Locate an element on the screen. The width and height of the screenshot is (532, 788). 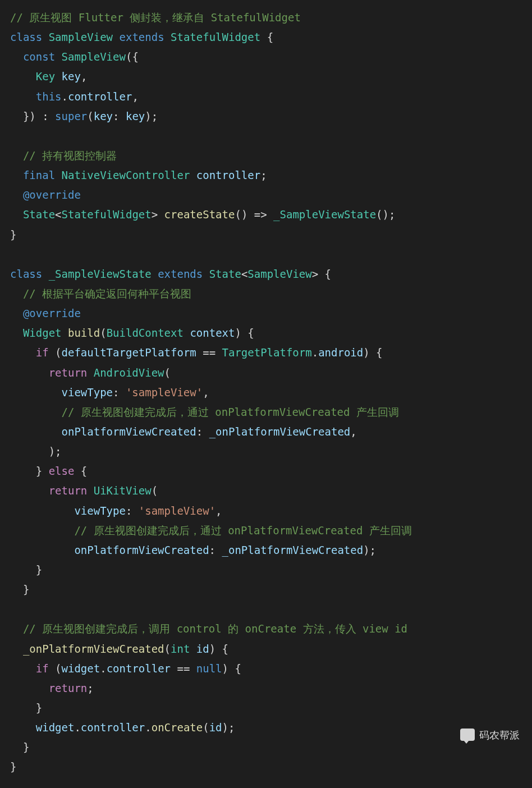
token-punct: : is located at coordinates (119, 116).